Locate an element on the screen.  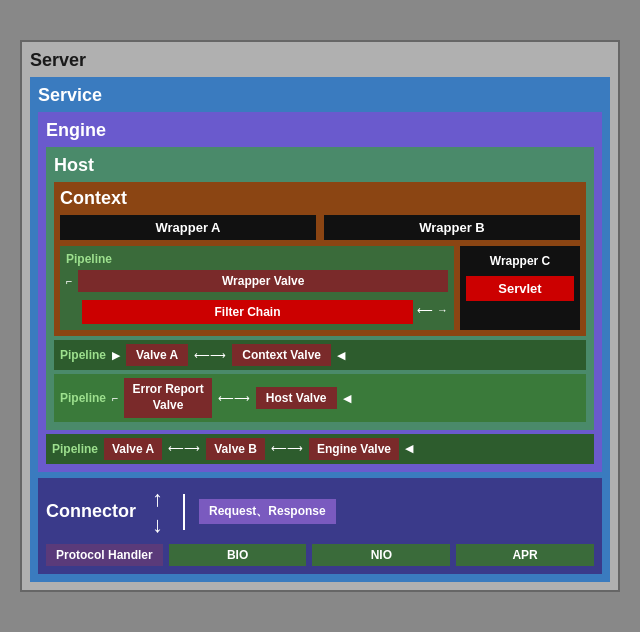
arrow-right-2: ⟵⟶ is located at coordinates (234, 398).